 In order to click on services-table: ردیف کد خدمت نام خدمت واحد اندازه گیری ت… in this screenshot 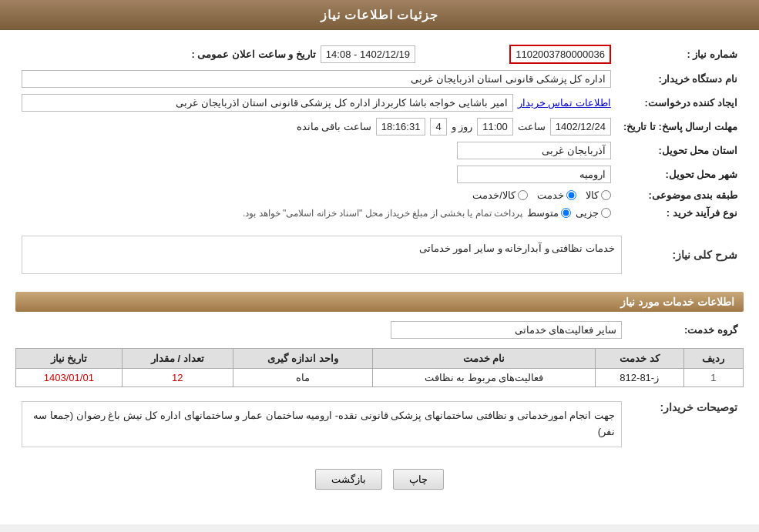, I will do `click(379, 368)`.